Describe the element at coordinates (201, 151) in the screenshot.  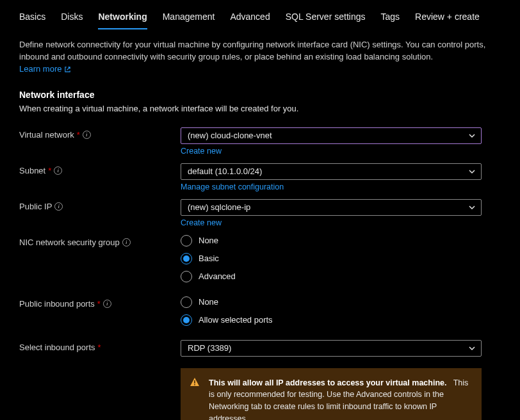
I see `link-vnet-create-new: Create new` at that location.